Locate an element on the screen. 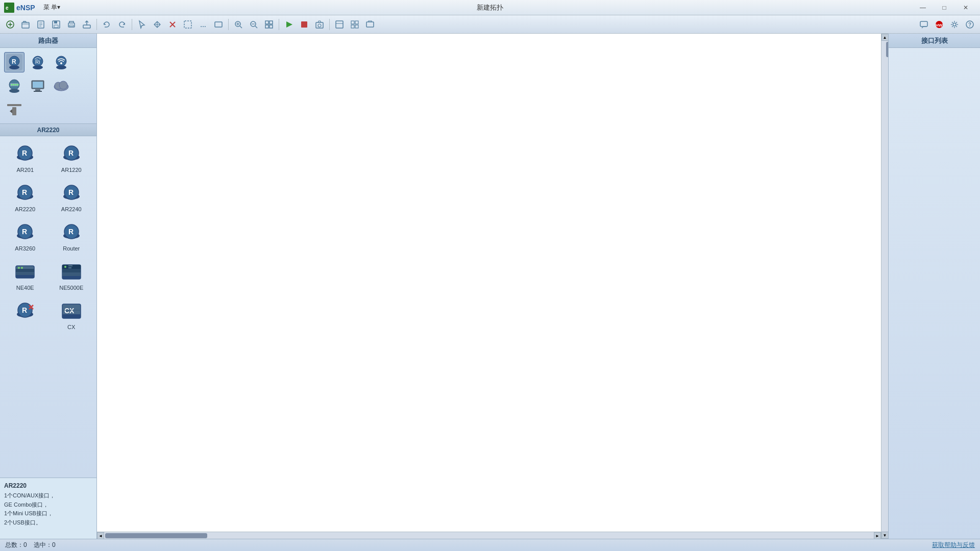 This screenshot has height=551, width=980. close-button: ✕ is located at coordinates (966, 8).